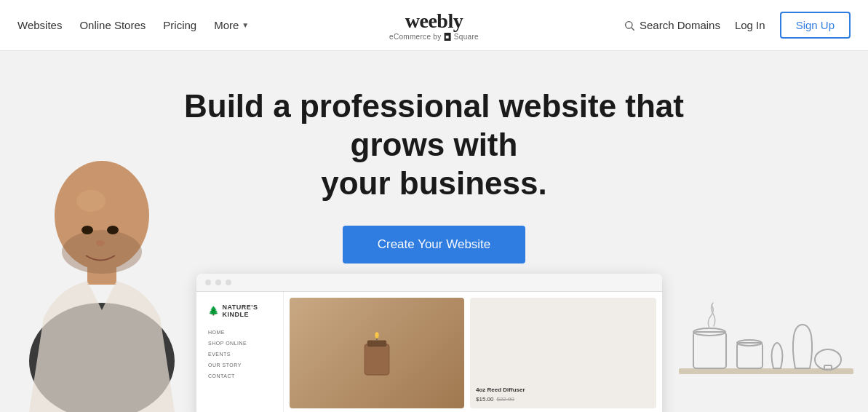  Describe the element at coordinates (629, 25) in the screenshot. I see `search-icon` at that location.